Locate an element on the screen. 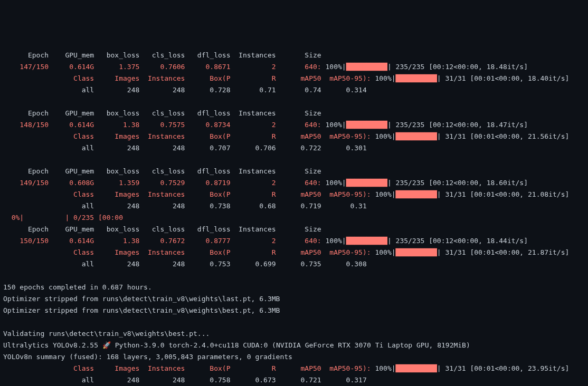 The image size is (588, 386). rocket-icon is located at coordinates (107, 345).